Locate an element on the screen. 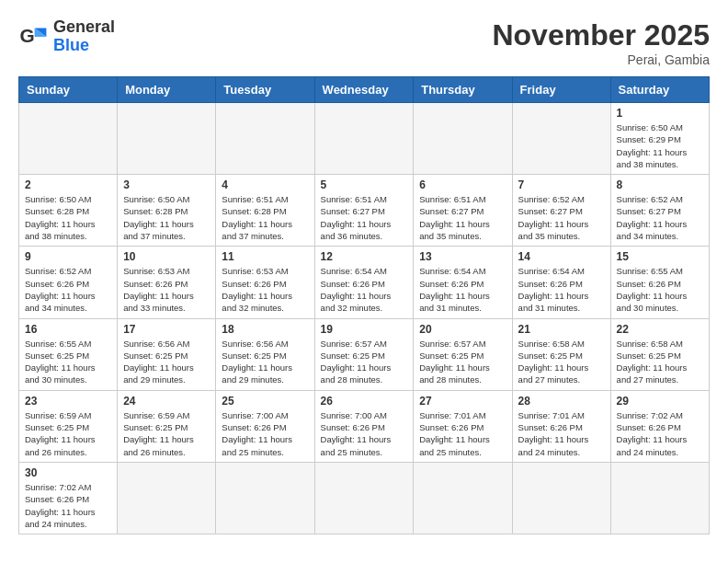 This screenshot has width=728, height=563. day-number: 5 is located at coordinates (364, 185).